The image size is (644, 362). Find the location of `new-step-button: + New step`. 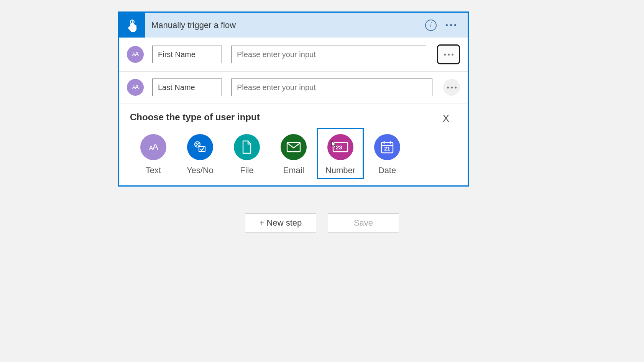

new-step-button: + New step is located at coordinates (281, 223).